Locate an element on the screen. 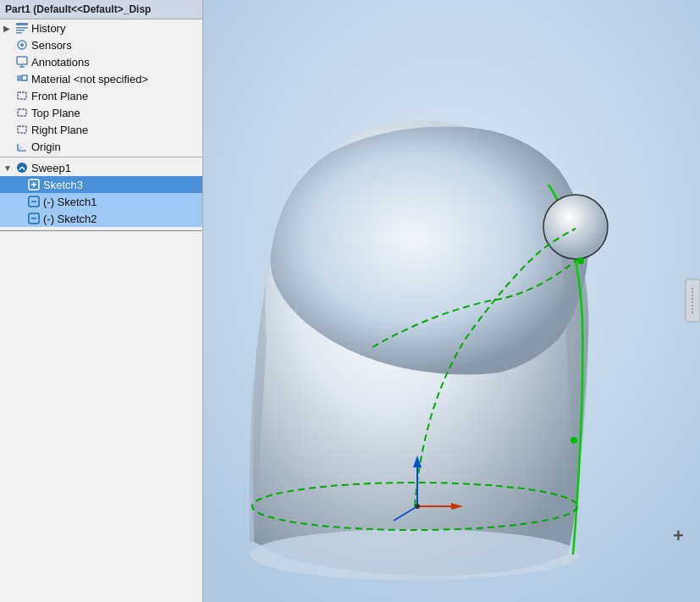 The image size is (700, 602). sensors-icon is located at coordinates (22, 45).